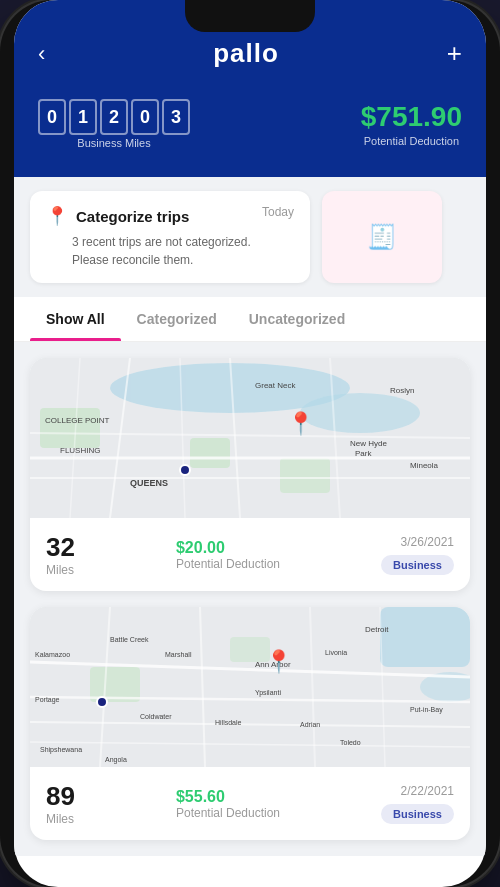 The width and height of the screenshot is (500, 887). I want to click on trip-badge-2: Business, so click(418, 814).